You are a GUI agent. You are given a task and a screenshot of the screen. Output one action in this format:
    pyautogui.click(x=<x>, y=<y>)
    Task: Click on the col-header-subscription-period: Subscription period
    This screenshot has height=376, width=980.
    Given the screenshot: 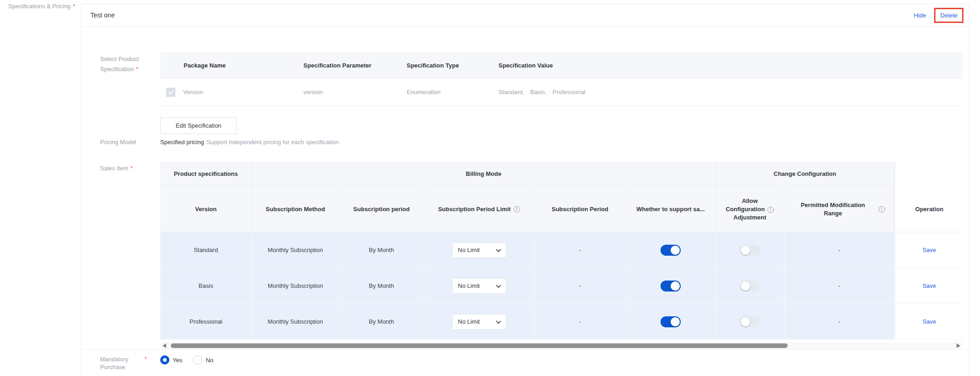 What is the action you would take?
    pyautogui.click(x=382, y=209)
    